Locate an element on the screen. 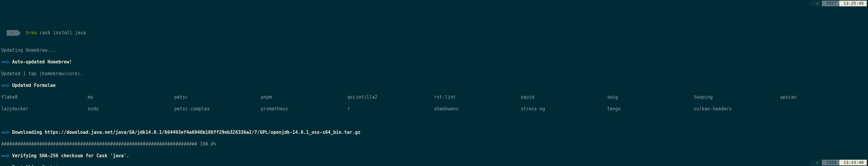 The image size is (868, 166). formula-name is located at coordinates (824, 109).